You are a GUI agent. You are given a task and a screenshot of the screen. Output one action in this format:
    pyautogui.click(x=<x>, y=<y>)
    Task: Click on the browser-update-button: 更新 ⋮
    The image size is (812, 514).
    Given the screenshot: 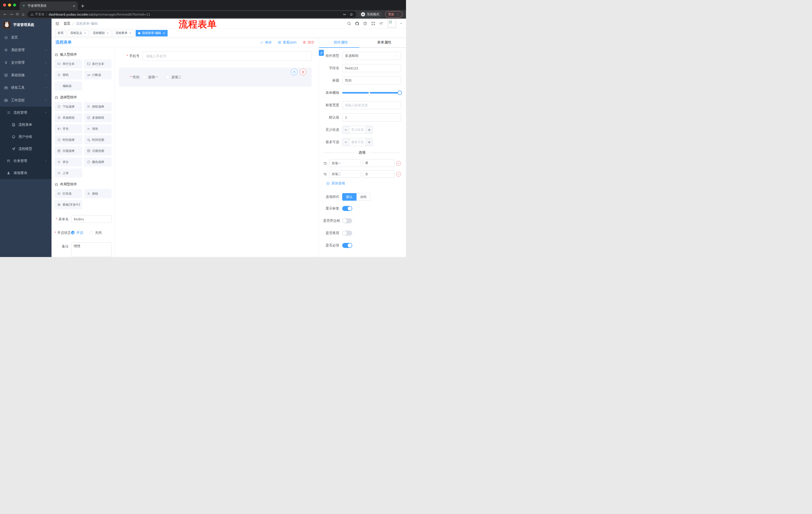 What is the action you would take?
    pyautogui.click(x=394, y=14)
    